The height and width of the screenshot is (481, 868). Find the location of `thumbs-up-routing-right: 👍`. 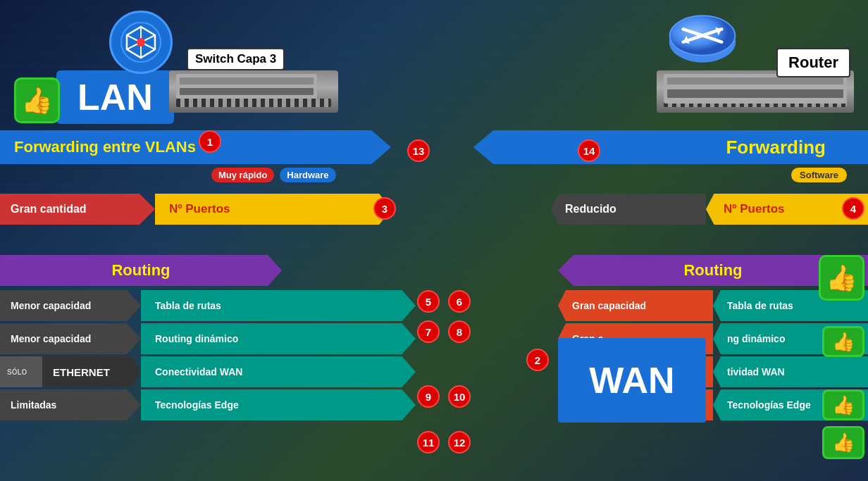

thumbs-up-routing-right: 👍 is located at coordinates (841, 277).